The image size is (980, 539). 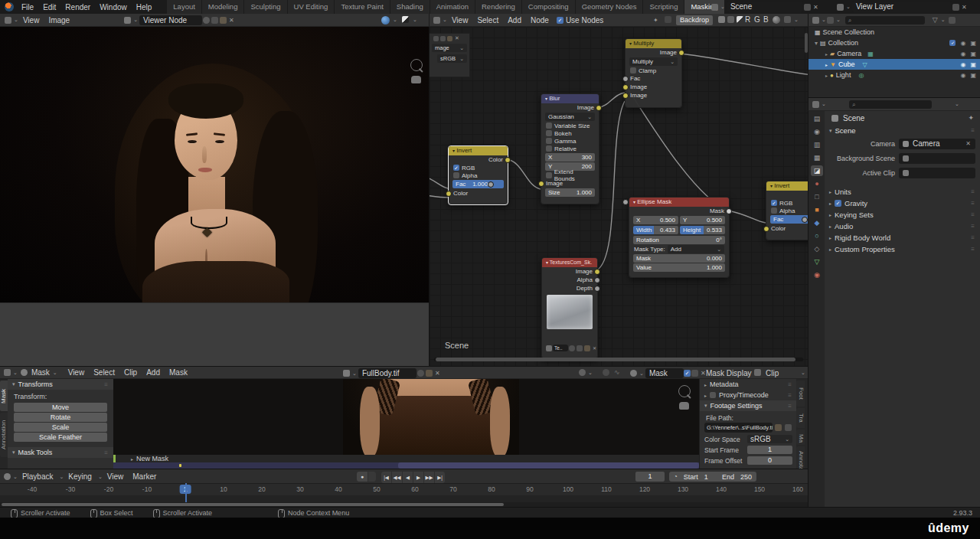 What do you see at coordinates (55, 373) in the screenshot?
I see `mode-caret: ⌄` at bounding box center [55, 373].